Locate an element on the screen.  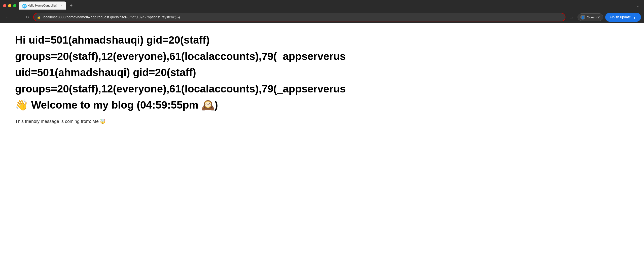
profile-label: Guest (2) is located at coordinates (594, 17).